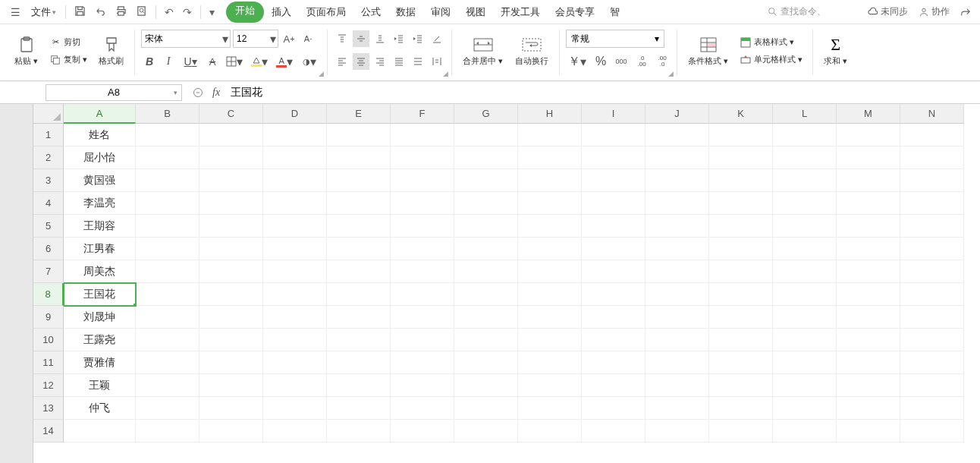  I want to click on copy-button: 复制 ▾, so click(68, 60).